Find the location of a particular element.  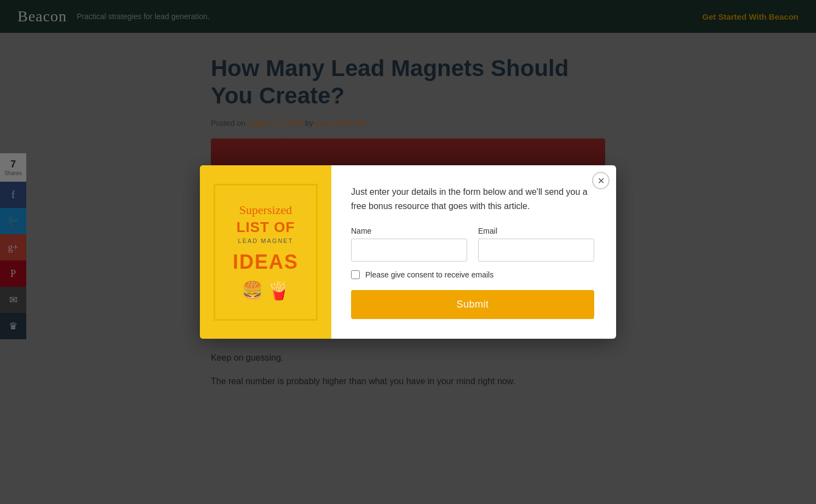

book-line3: LEAD MAGNET is located at coordinates (266, 241).